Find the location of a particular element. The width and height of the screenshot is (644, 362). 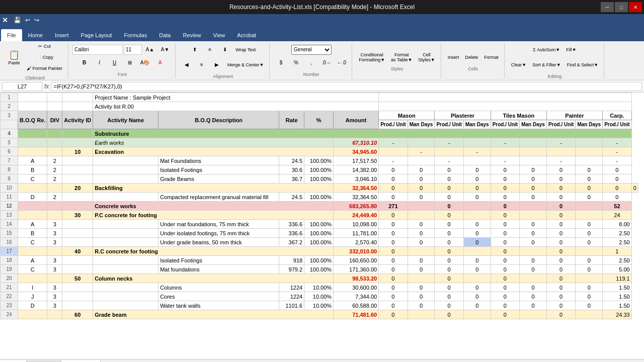

cell-styles-button: CellStyles▼ is located at coordinates (427, 57).